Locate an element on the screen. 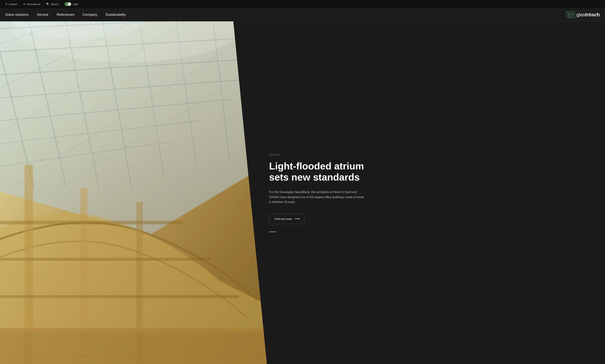 This screenshot has height=364, width=605. logo: glaströsch is located at coordinates (583, 15).